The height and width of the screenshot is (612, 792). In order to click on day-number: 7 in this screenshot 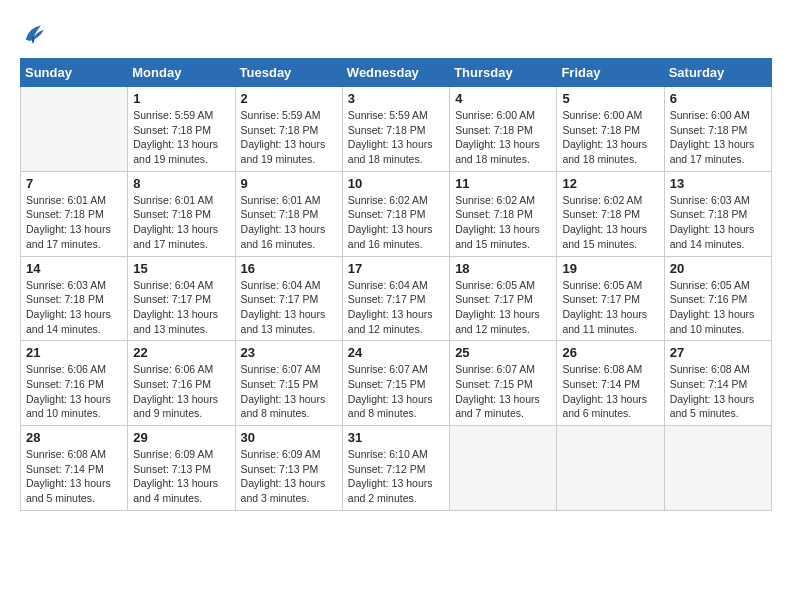, I will do `click(74, 184)`.